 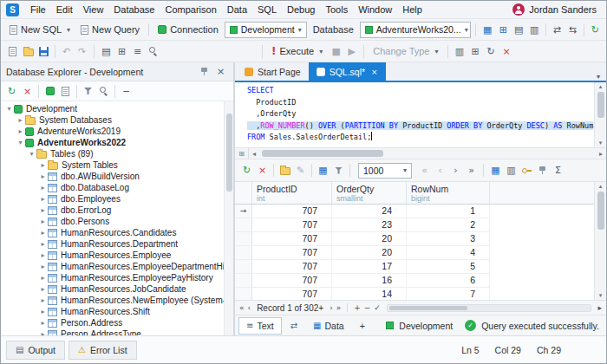 I want to click on tree-item-humanresources-department: ▸HumanResources.Department, so click(x=117, y=244).